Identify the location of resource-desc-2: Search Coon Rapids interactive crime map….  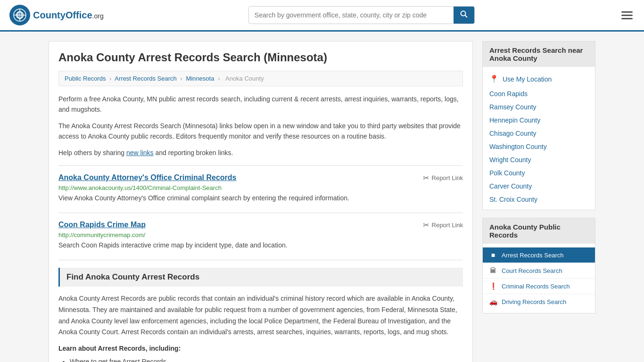
(261, 245).